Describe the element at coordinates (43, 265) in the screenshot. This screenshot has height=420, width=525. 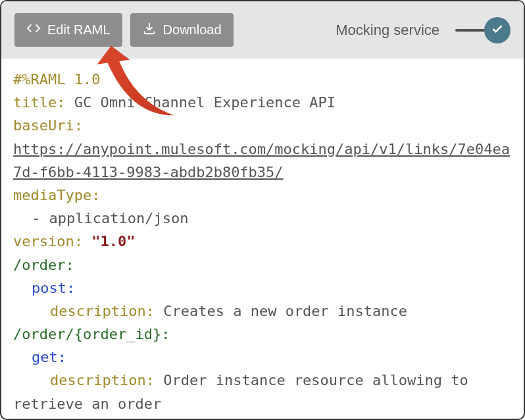
I see `path-order: /order:` at that location.